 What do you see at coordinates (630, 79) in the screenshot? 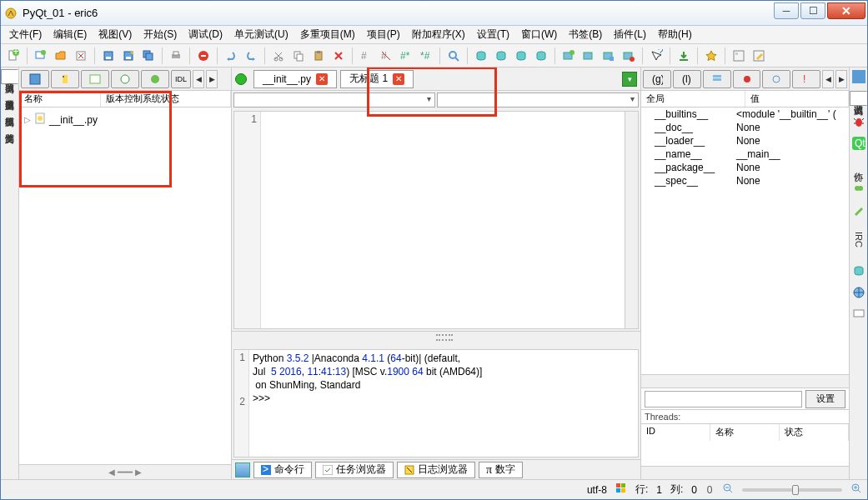
I see `editor-tab-list-button: ▾` at bounding box center [630, 79].